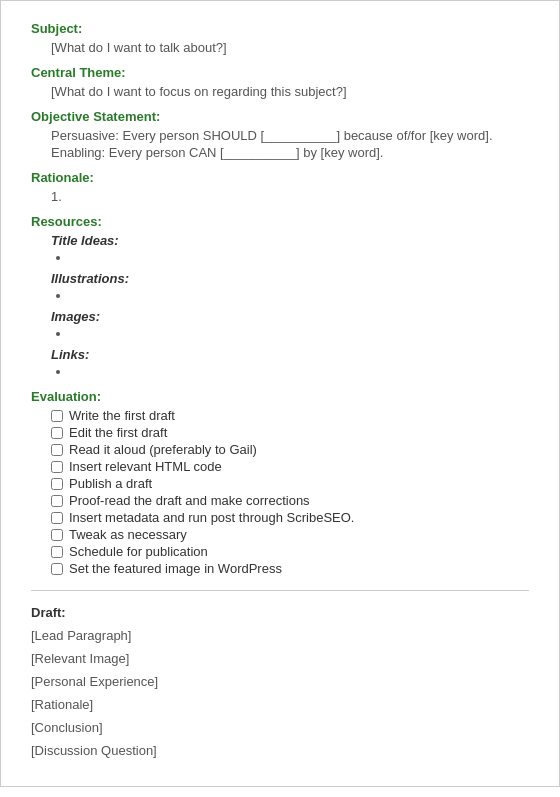 The image size is (560, 797). What do you see at coordinates (280, 178) in the screenshot?
I see `rationale-label: Rationale:` at bounding box center [280, 178].